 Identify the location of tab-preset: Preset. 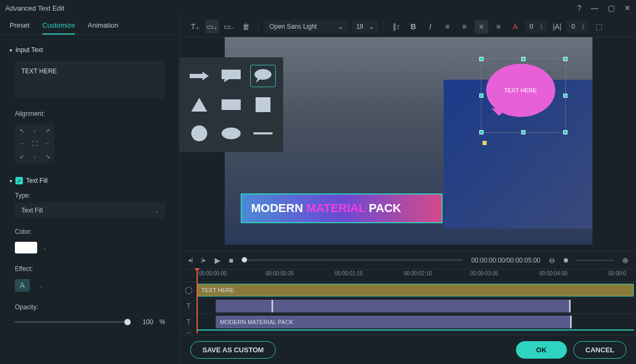
(20, 28).